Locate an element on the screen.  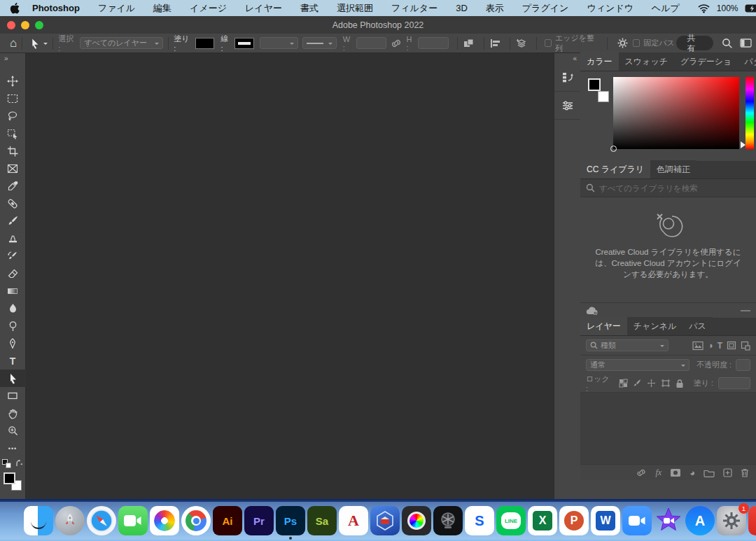
dock-illustrator: Ai is located at coordinates (227, 521).